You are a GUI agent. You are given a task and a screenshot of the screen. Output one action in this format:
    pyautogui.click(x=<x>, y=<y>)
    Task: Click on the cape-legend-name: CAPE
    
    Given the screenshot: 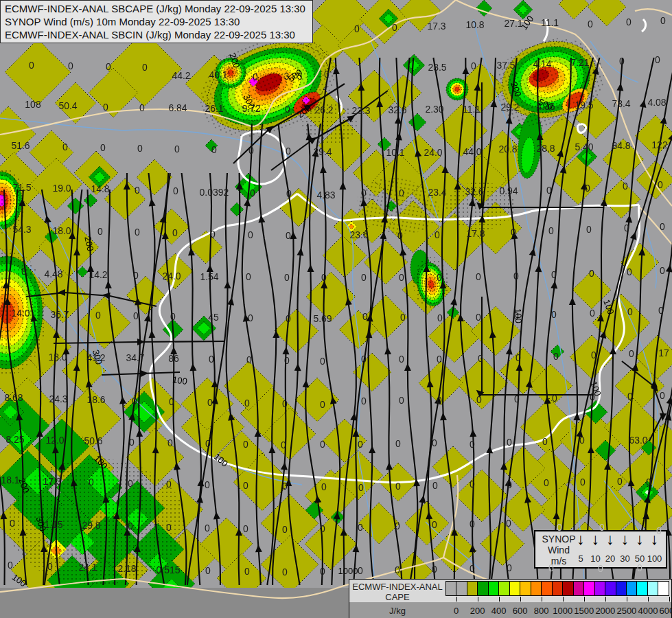 What is the action you would take?
    pyautogui.click(x=397, y=597)
    